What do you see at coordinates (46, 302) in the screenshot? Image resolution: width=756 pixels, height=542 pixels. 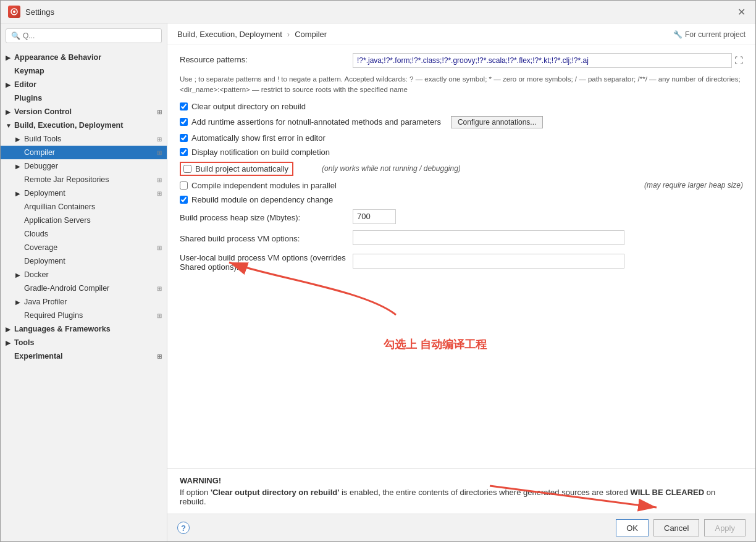 I see `sidebar-item-label: Java Profiler` at bounding box center [46, 302].